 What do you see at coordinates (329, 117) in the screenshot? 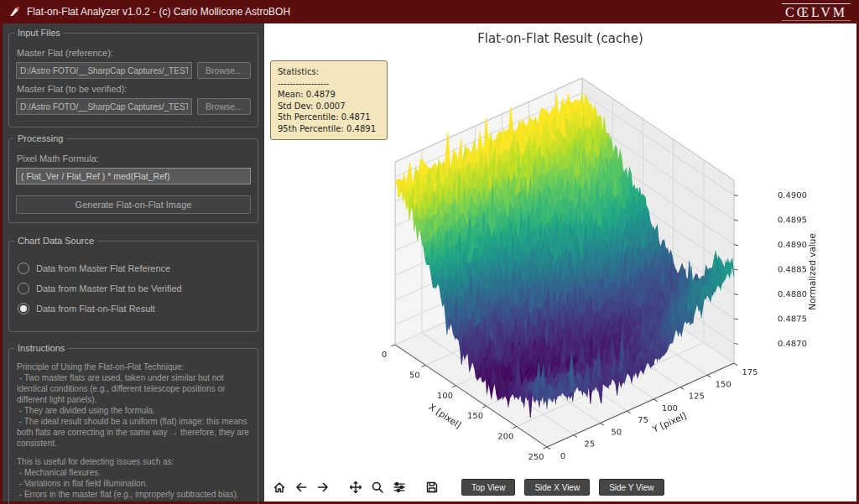
I see `stats-line: 5th Percentile: 0.4871` at bounding box center [329, 117].